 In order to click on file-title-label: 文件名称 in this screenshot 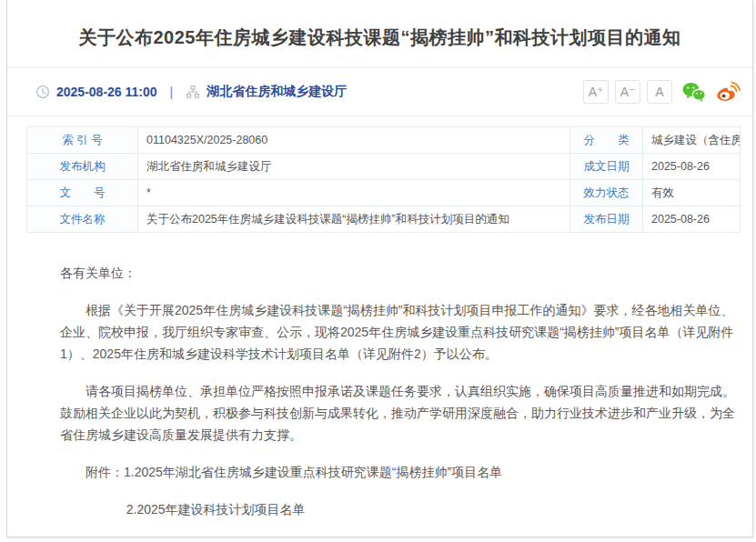, I will do `click(83, 220)`.